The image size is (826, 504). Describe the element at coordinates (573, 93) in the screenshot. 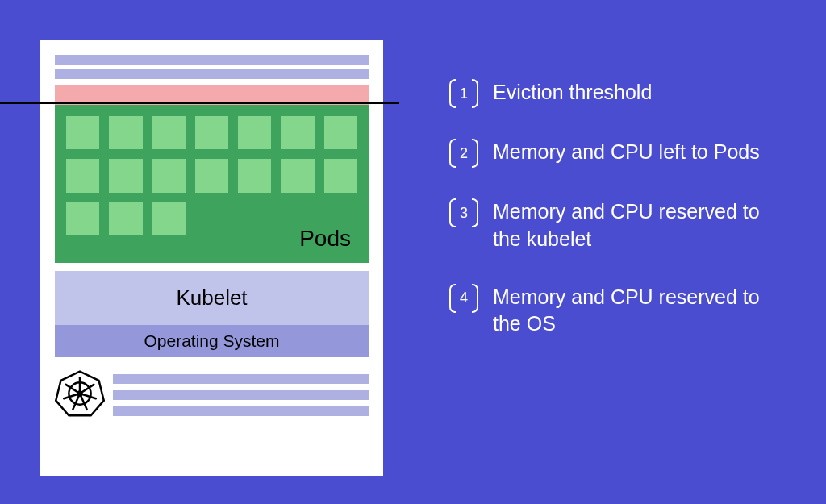

I see `legend-text: Eviction threshold` at that location.